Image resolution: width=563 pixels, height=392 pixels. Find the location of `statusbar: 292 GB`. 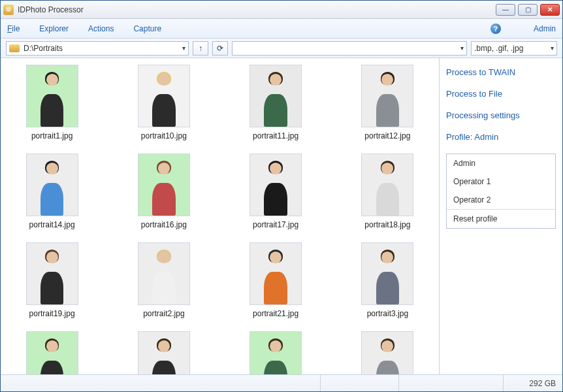

statusbar: 292 GB is located at coordinates (282, 383).